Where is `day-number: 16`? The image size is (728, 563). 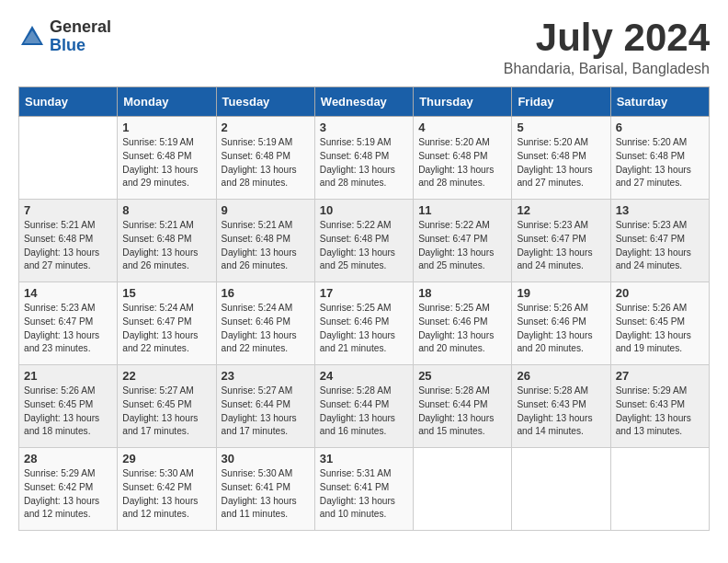
day-number: 16 is located at coordinates (266, 293).